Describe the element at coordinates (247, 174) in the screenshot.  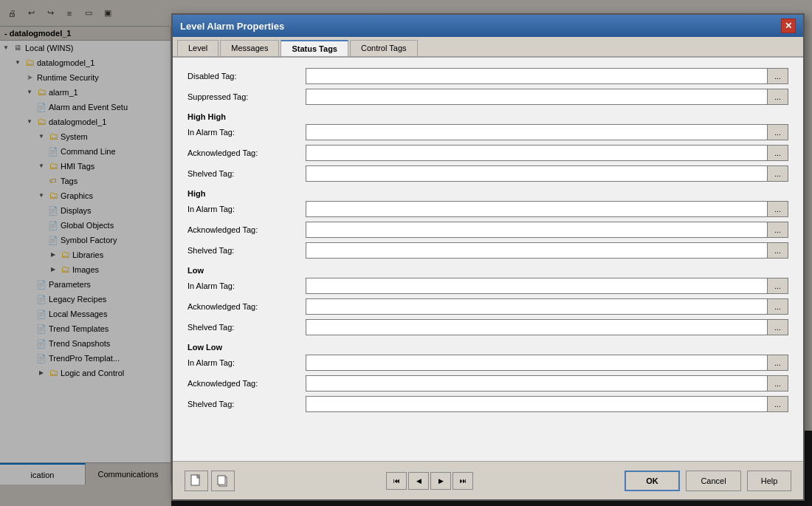
I see `hh-shelved-label: Shelved Tag:` at that location.